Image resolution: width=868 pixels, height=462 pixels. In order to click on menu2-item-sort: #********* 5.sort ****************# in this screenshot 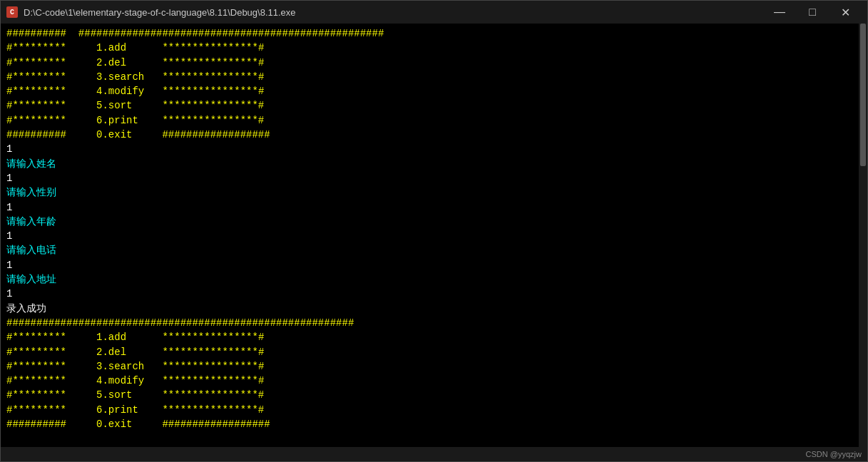, I will do `click(429, 395)`.